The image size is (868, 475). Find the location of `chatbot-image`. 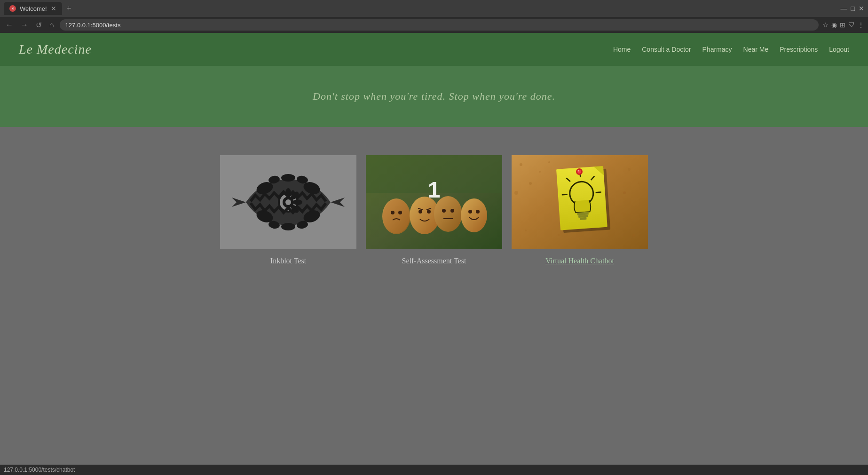

chatbot-image is located at coordinates (580, 202).